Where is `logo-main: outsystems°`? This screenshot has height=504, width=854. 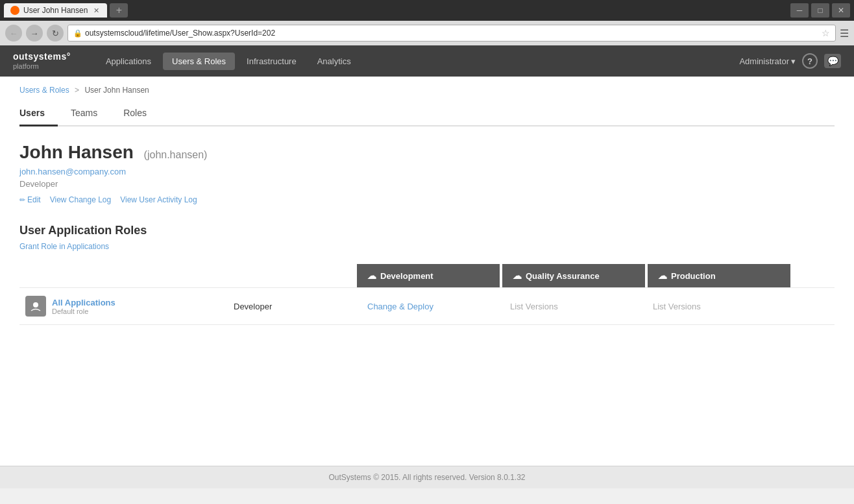
logo-main: outsystems° is located at coordinates (42, 57).